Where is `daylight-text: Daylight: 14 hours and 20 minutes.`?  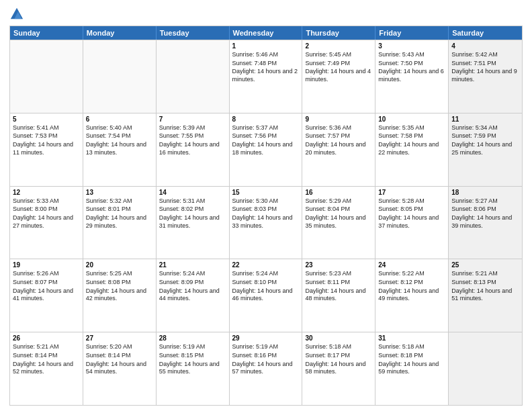 daylight-text: Daylight: 14 hours and 20 minutes. is located at coordinates (339, 149).